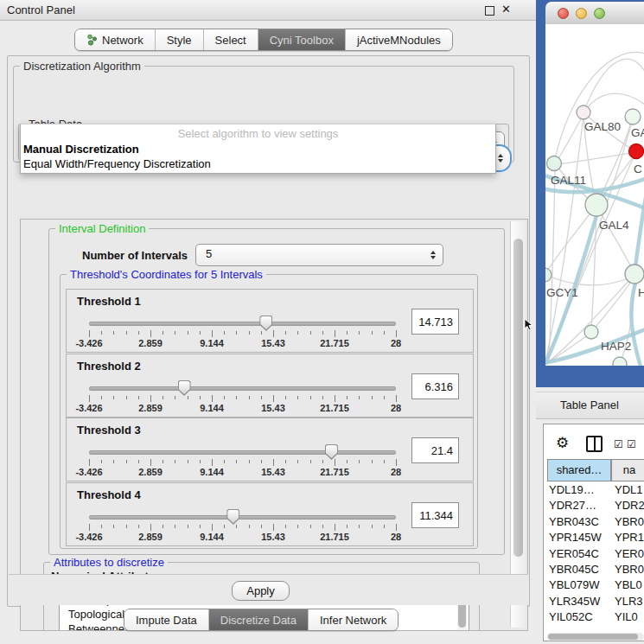  What do you see at coordinates (303, 40) in the screenshot?
I see `tab-cyni-toolbox: Cyni Toolbox` at bounding box center [303, 40].